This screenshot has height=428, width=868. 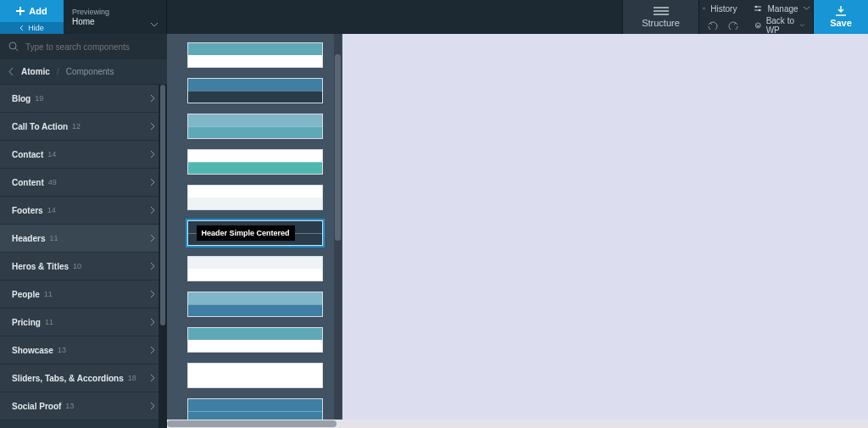 What do you see at coordinates (661, 11) in the screenshot?
I see `structure-icon` at bounding box center [661, 11].